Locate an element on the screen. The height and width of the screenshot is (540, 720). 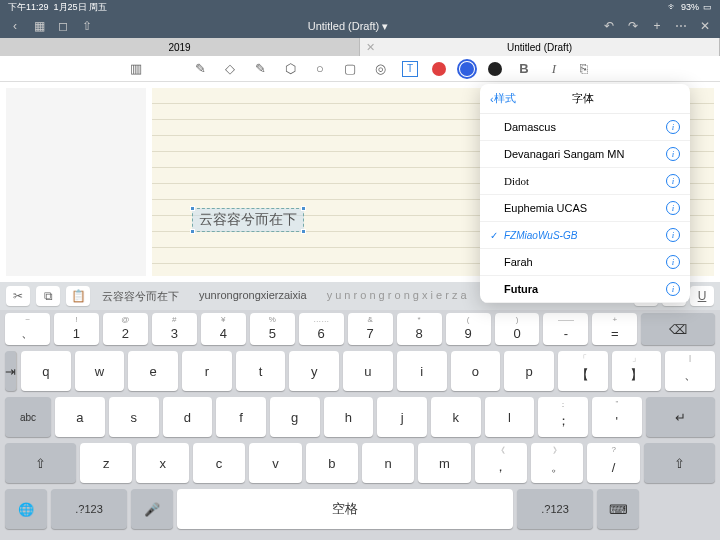
font-row: Damascusi is located at coordinates (585, 128).